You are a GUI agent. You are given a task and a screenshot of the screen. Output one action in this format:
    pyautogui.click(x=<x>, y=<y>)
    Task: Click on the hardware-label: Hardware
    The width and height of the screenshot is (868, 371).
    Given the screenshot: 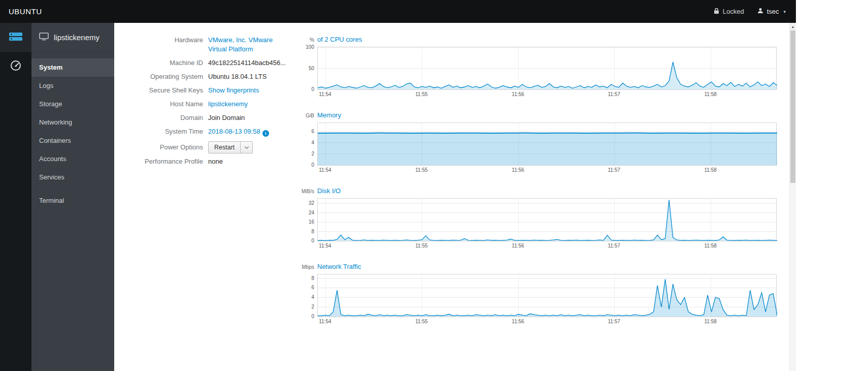 What is the action you would take?
    pyautogui.click(x=161, y=45)
    